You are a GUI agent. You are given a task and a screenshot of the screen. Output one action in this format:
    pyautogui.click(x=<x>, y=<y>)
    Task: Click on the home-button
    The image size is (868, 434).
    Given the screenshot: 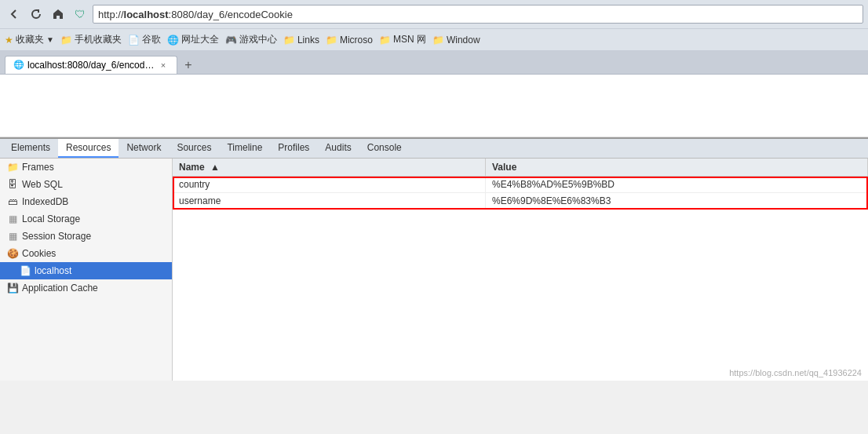 What is the action you would take?
    pyautogui.click(x=58, y=14)
    